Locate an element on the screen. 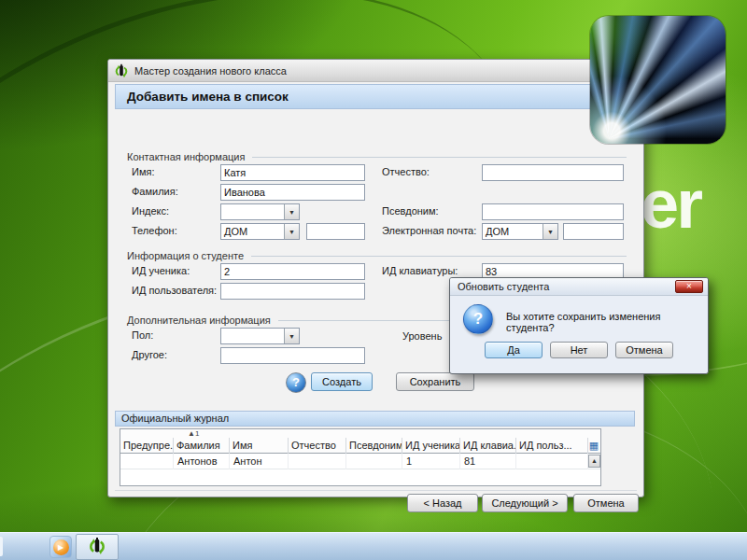 This screenshot has width=747, height=560. column-header-keyboard-id: ИД клавиа... is located at coordinates (488, 446).